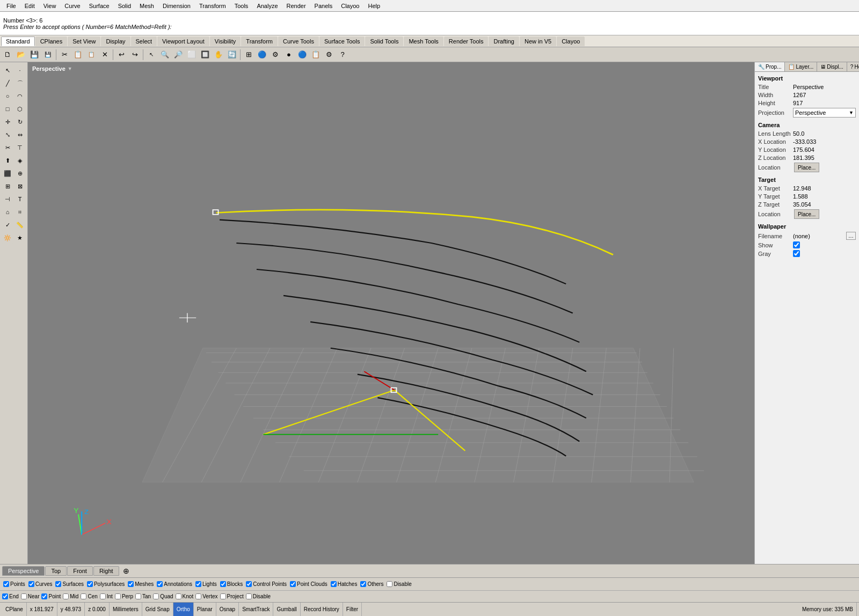 The width and height of the screenshot is (859, 616). I want to click on lt-rotate: ↻, so click(20, 122).